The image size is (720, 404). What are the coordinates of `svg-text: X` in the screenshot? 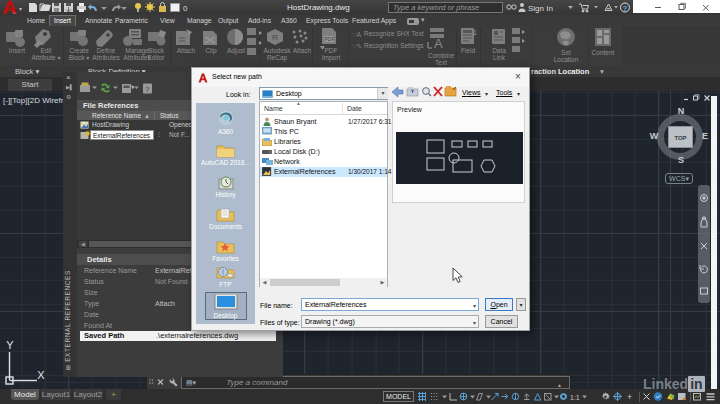 It's located at (41, 375).